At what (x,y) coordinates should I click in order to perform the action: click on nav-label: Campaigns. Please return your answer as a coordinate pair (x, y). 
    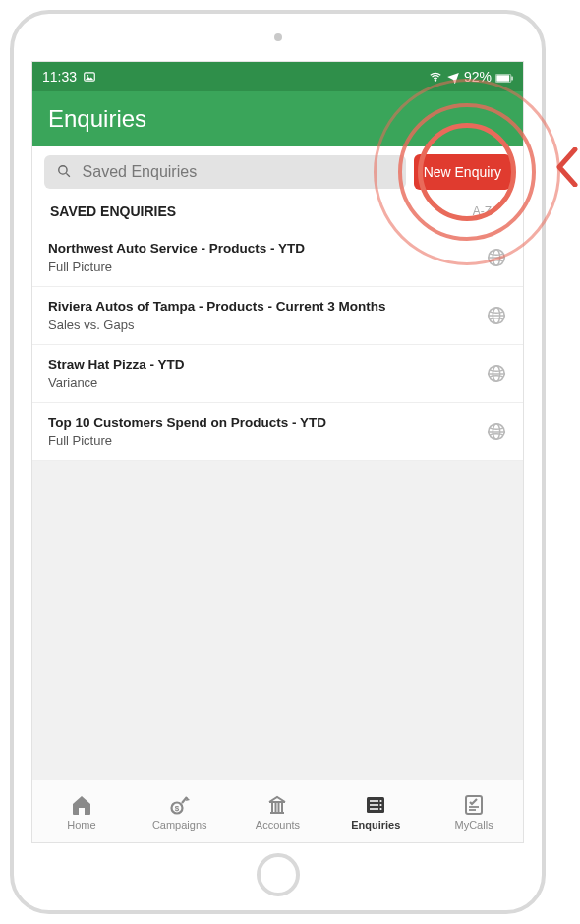
    Looking at the image, I should click on (180, 825).